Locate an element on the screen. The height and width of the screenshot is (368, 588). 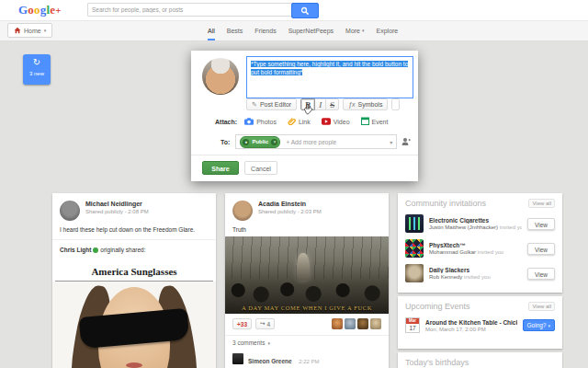
globe-icon: ● is located at coordinates (246, 142).